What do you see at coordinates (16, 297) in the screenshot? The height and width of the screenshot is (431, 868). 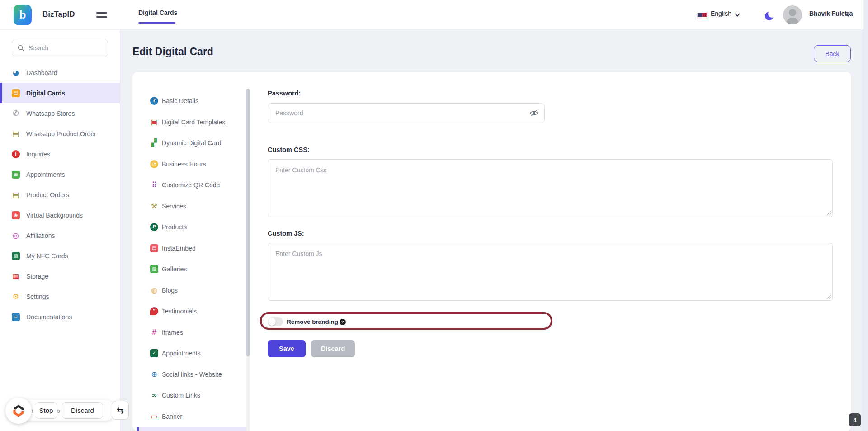 I see `gear-icon: ⚙` at bounding box center [16, 297].